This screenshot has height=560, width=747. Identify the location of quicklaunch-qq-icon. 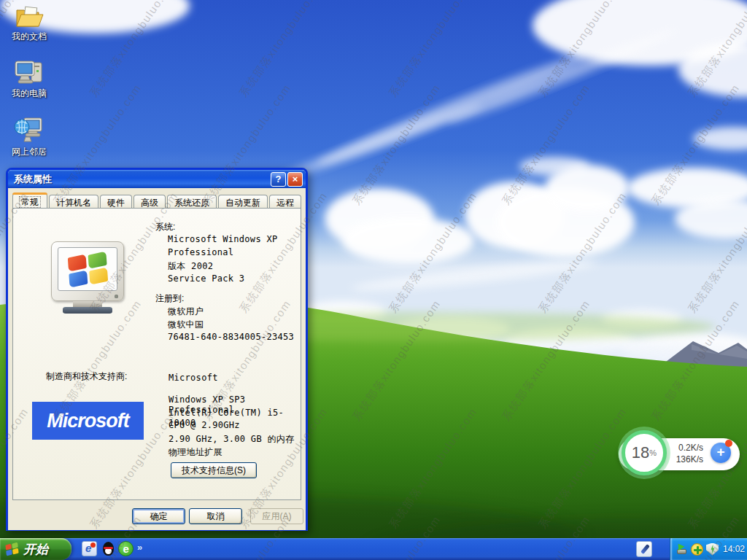
(108, 548).